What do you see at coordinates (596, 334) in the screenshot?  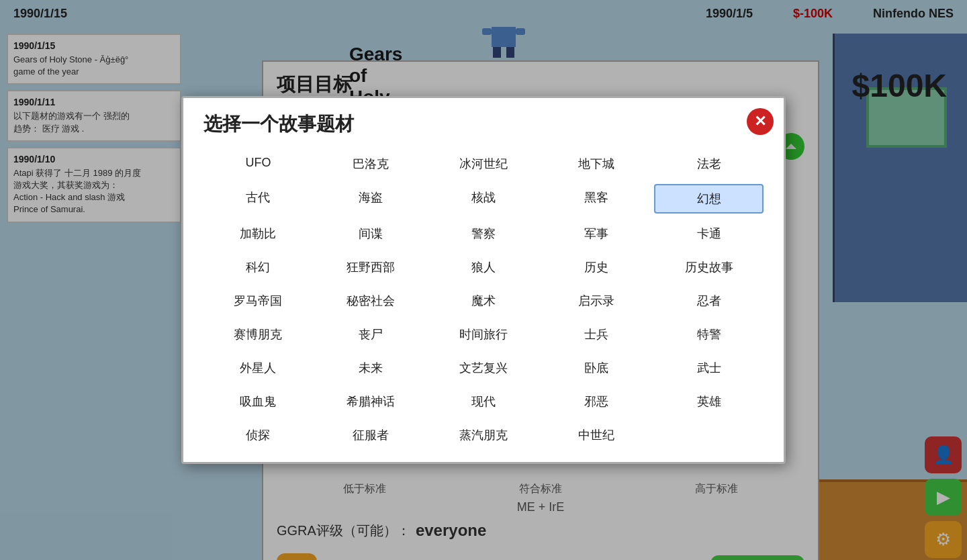 I see `genre-item: 士兵` at bounding box center [596, 334].